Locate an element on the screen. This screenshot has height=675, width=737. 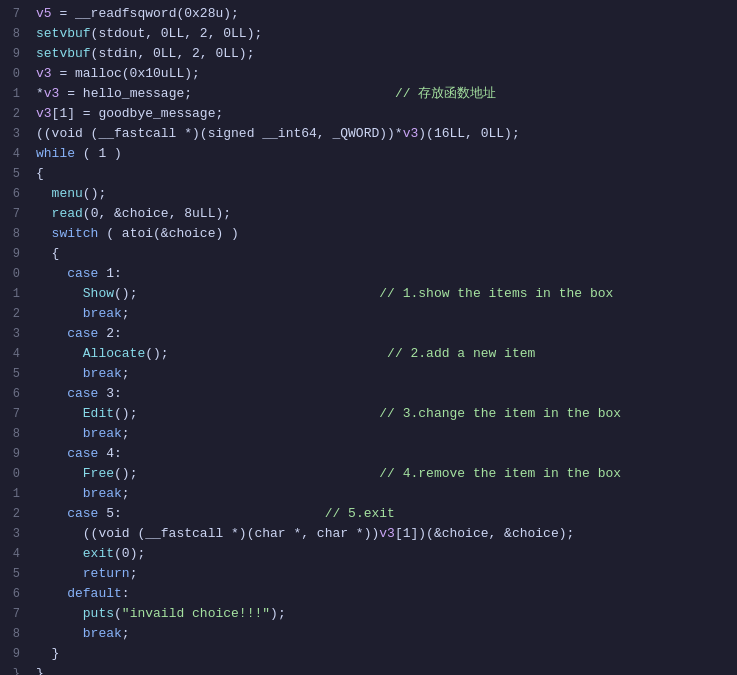
code-line: ((void (__fastcall *)(signed __int64, _Q… is located at coordinates (382, 134).